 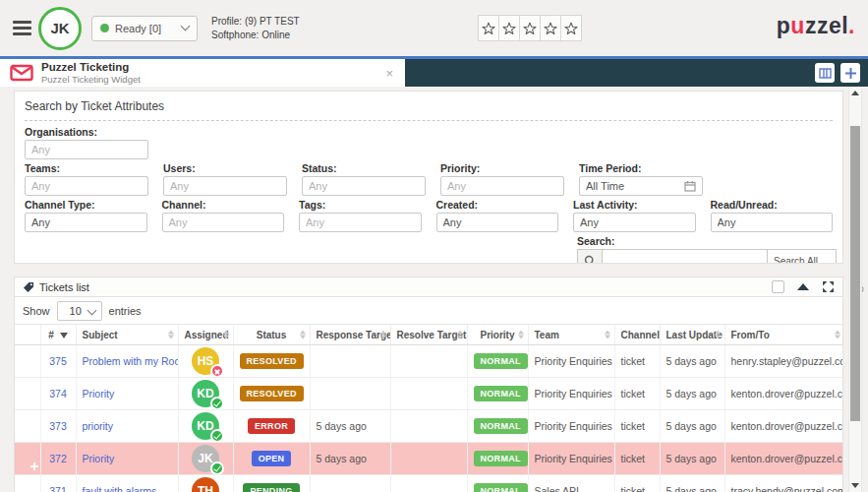 I want to click on ticket-row: 375 Problem with my Roof HS RESOLVED NOR…, so click(x=429, y=362).